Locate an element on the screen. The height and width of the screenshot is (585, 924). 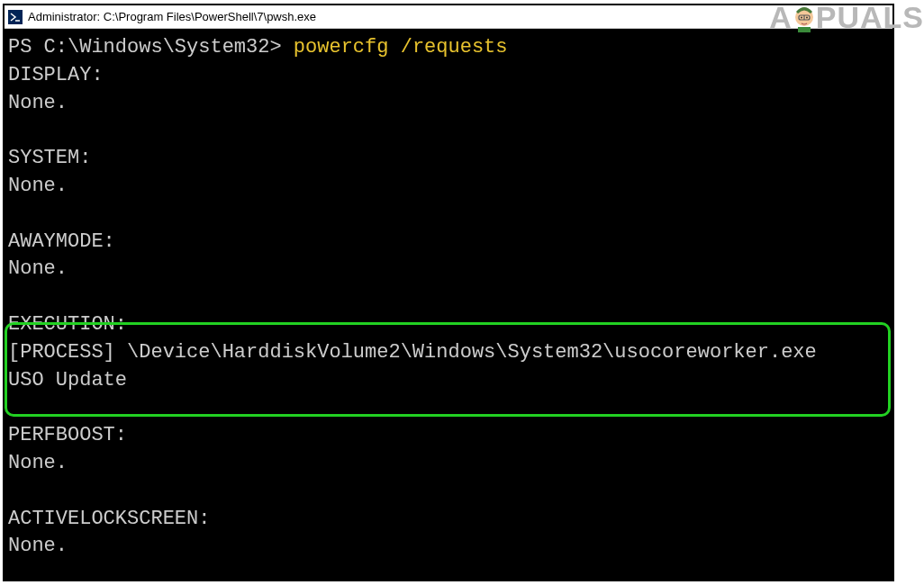
system-header: SYSTEM: is located at coordinates (448, 158).